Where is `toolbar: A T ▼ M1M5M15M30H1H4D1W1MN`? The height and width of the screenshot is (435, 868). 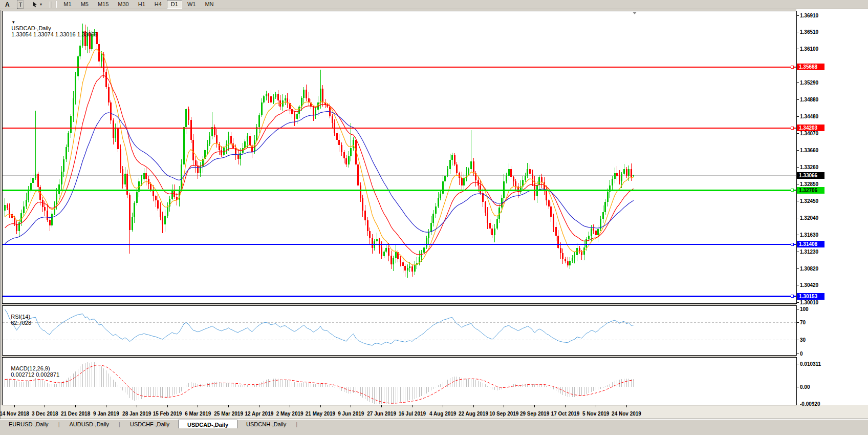 toolbar: A T ▼ M1M5M15M30H1H4D1W1MN is located at coordinates (434, 5).